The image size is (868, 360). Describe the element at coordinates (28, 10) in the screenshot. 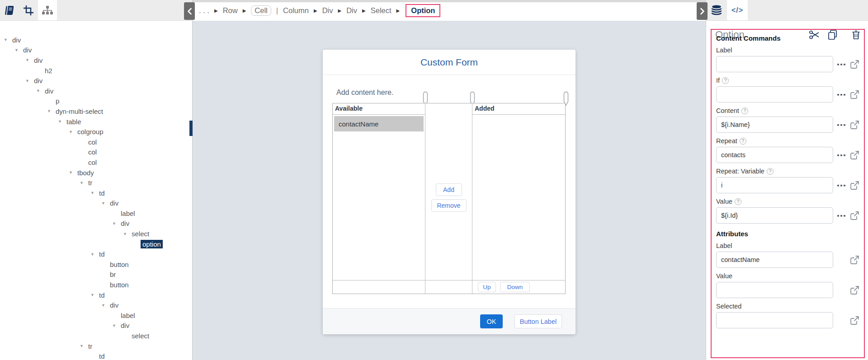

I see `crop-icon` at that location.